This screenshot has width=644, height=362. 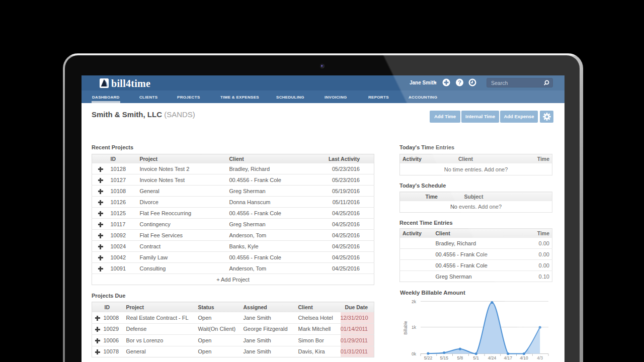 I want to click on svg-text: 0k, so click(x=414, y=354).